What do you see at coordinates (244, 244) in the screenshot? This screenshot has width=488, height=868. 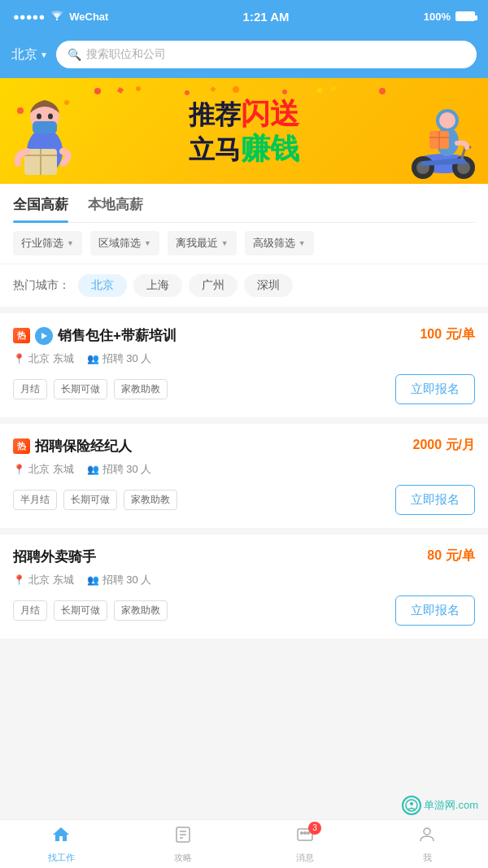 I see `filter-bar: 行业筛选 ▼ 区域筛选 ▼ 离我最近 ▼ 高级筛选 ▼` at bounding box center [244, 244].